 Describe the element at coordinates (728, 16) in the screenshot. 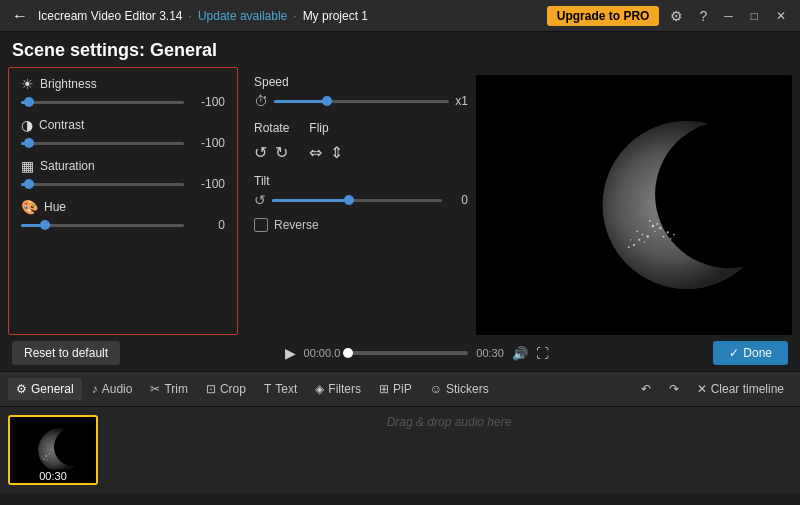

I see `minimize-button: ─` at that location.